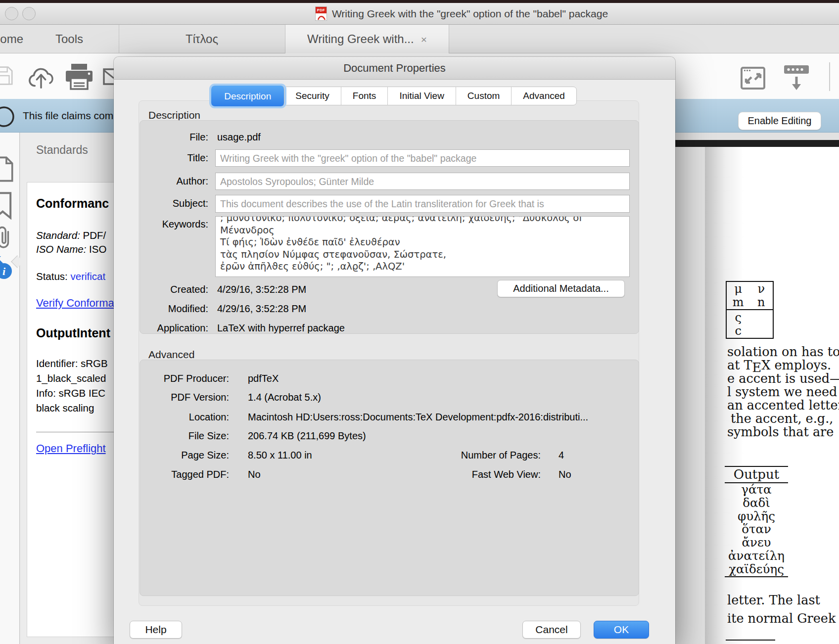 This screenshot has width=839, height=644. Describe the element at coordinates (281, 328) in the screenshot. I see `application-value: LaTeX with hyperref package` at that location.